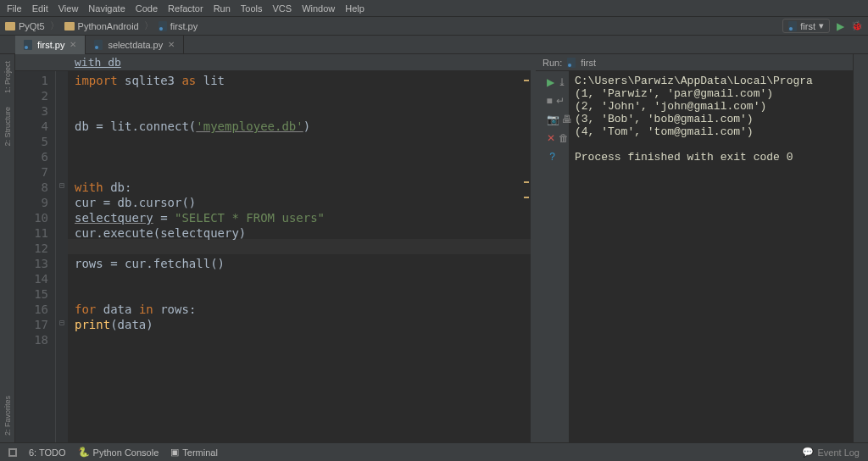 This screenshot has width=868, height=461. What do you see at coordinates (186, 8) in the screenshot?
I see `menu-refactor: Refactor` at bounding box center [186, 8].